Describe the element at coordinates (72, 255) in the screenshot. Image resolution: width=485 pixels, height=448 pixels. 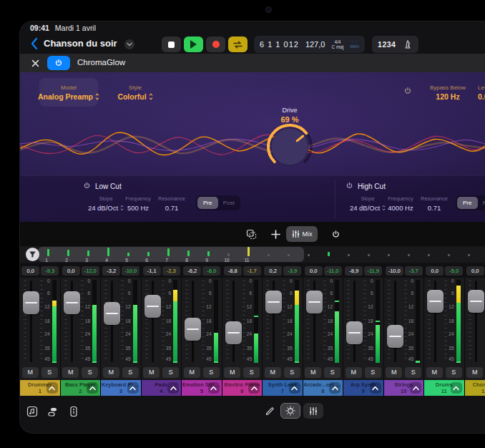
I see `overview-slot: 2` at that location.